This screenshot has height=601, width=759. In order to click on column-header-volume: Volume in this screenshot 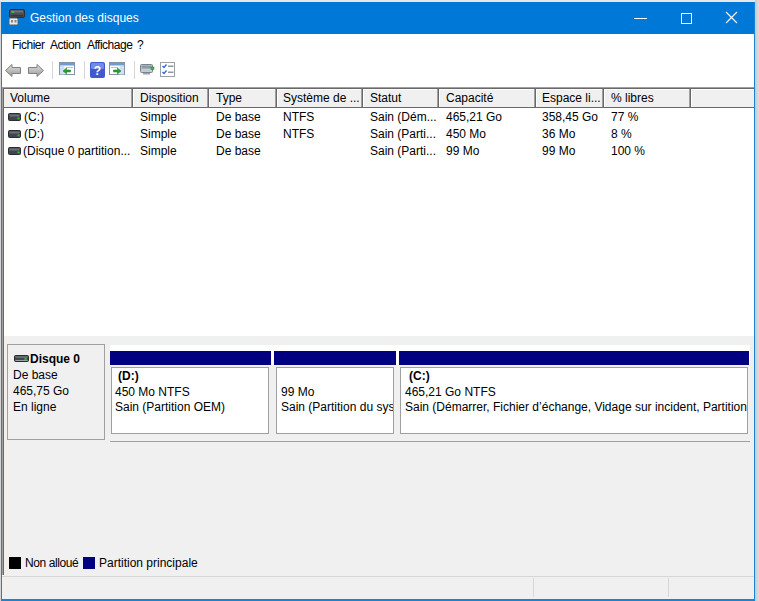, I will do `click(30, 98)`.